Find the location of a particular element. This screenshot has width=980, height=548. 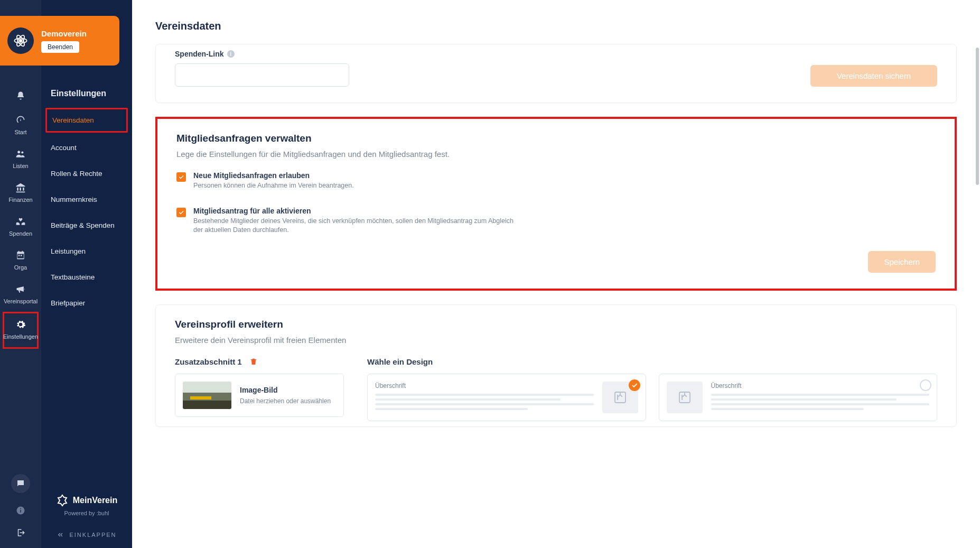

design-options: Überschrift is located at coordinates (652, 397).